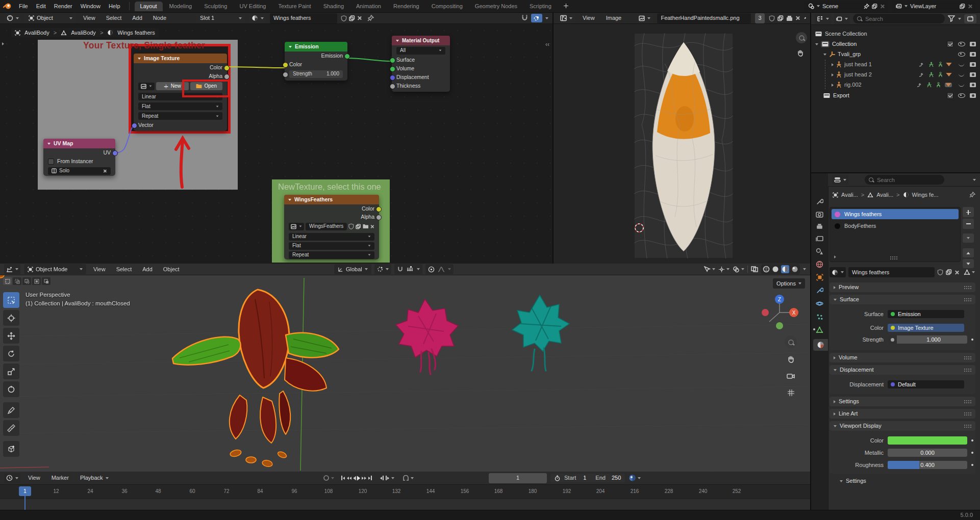 This screenshot has height=520, width=980. Describe the element at coordinates (902, 300) in the screenshot. I see `section-surface: Surface` at that location.